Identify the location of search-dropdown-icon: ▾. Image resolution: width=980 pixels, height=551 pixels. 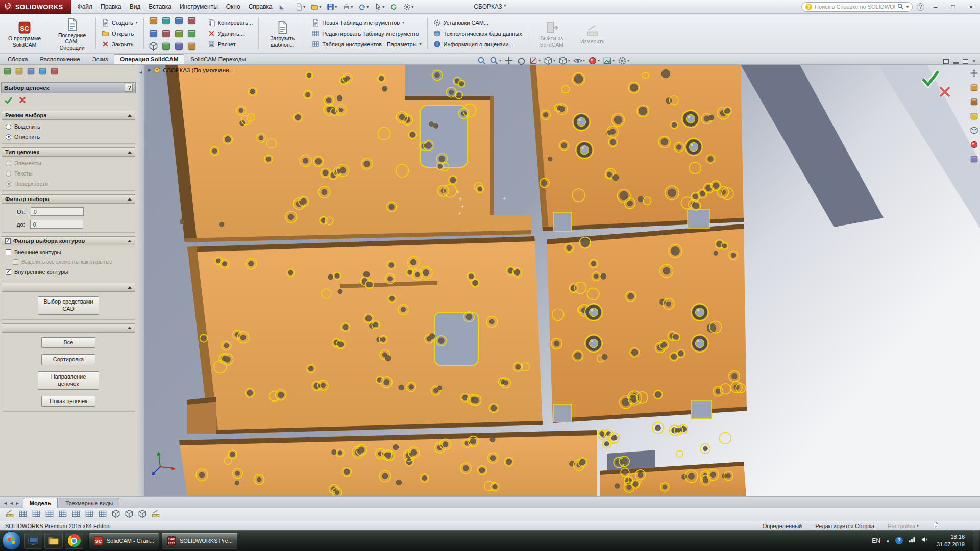
(908, 7).